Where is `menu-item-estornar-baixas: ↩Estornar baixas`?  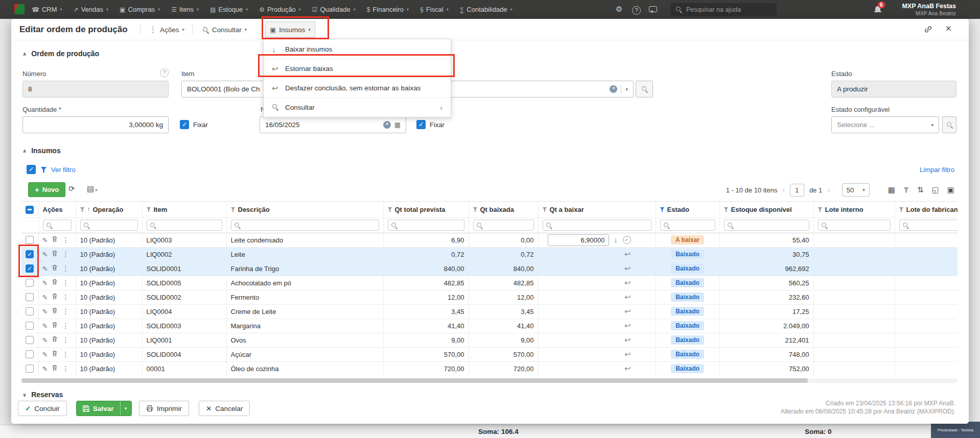
menu-item-estornar-baixas: ↩Estornar baixas is located at coordinates (357, 68).